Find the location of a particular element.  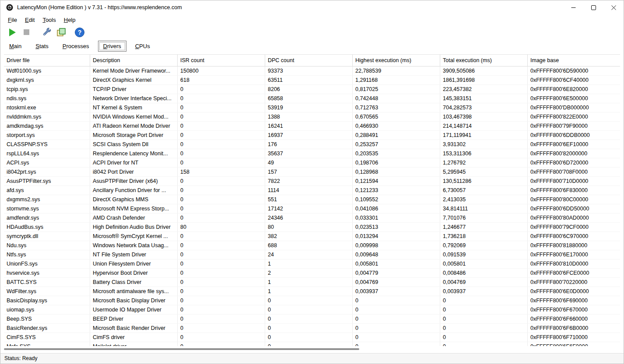

scrollbar-thumb is located at coordinates (182, 349).